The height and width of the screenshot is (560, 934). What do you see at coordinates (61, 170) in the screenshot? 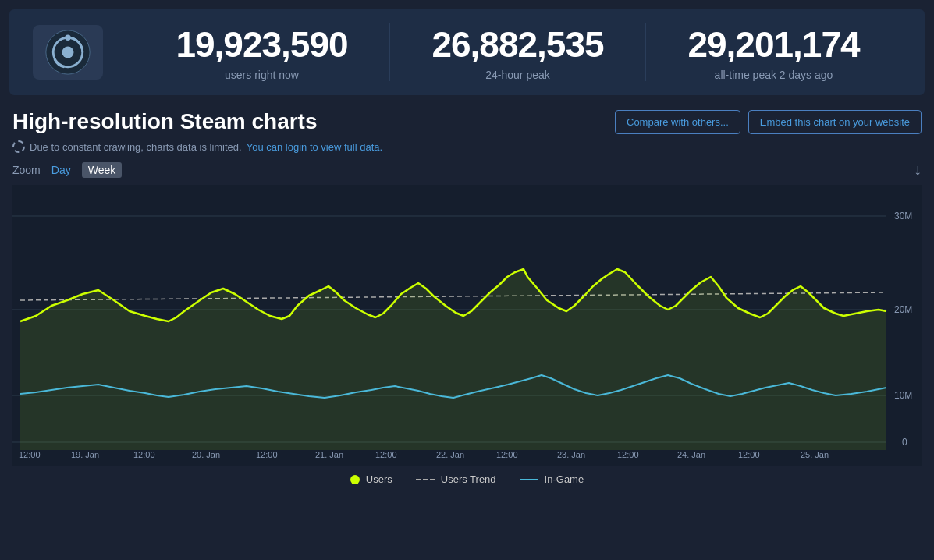
I see `zoom-day-button: Day` at bounding box center [61, 170].